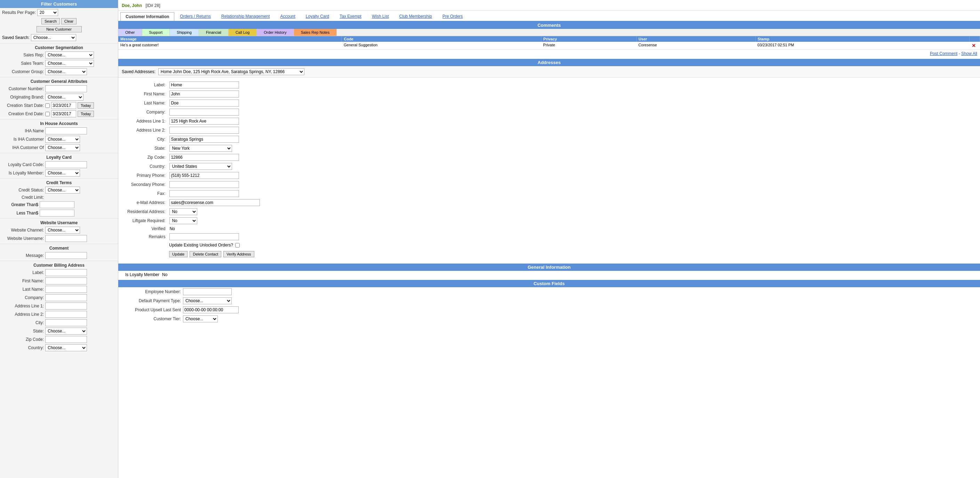 The height and width of the screenshot is (478, 980). What do you see at coordinates (23, 256) in the screenshot?
I see `message-label: Message:` at bounding box center [23, 256].